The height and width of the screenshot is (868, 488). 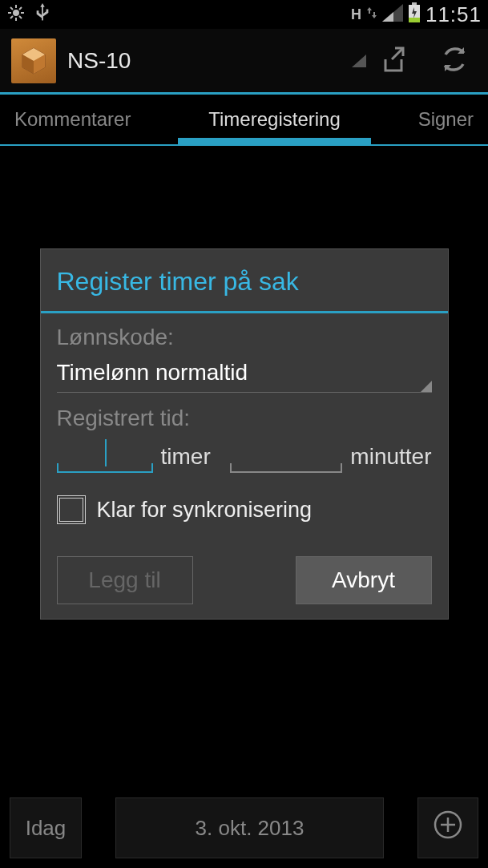 What do you see at coordinates (364, 580) in the screenshot?
I see `cancel-button: Avbryt` at bounding box center [364, 580].